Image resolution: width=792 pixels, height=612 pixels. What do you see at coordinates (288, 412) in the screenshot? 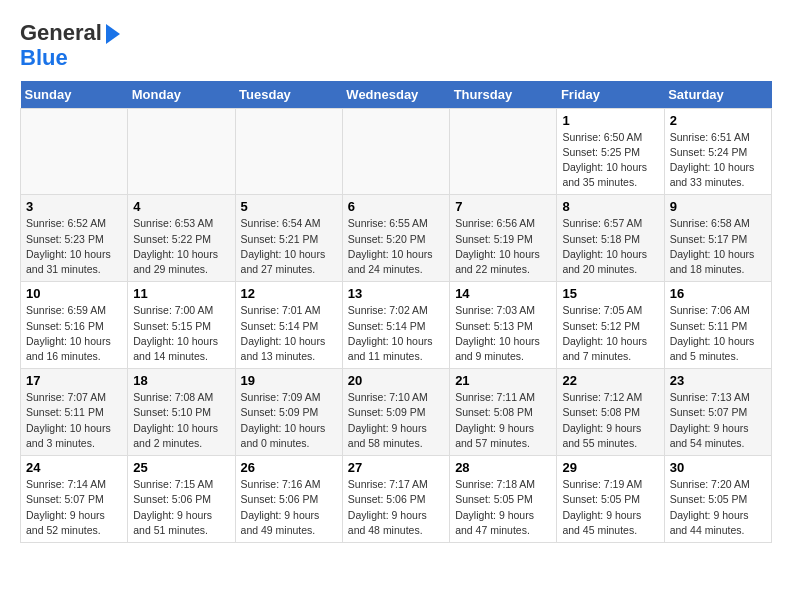
I see `calendar-day-cell: 19Sunrise: 7:09 AM Sunset: 5:09 PM Dayli…` at bounding box center [288, 412].